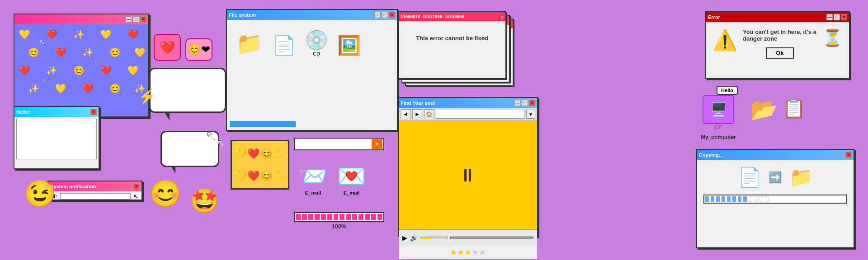  What do you see at coordinates (531, 114) in the screenshot?
I see `browser-dropdown: ▼` at bounding box center [531, 114].